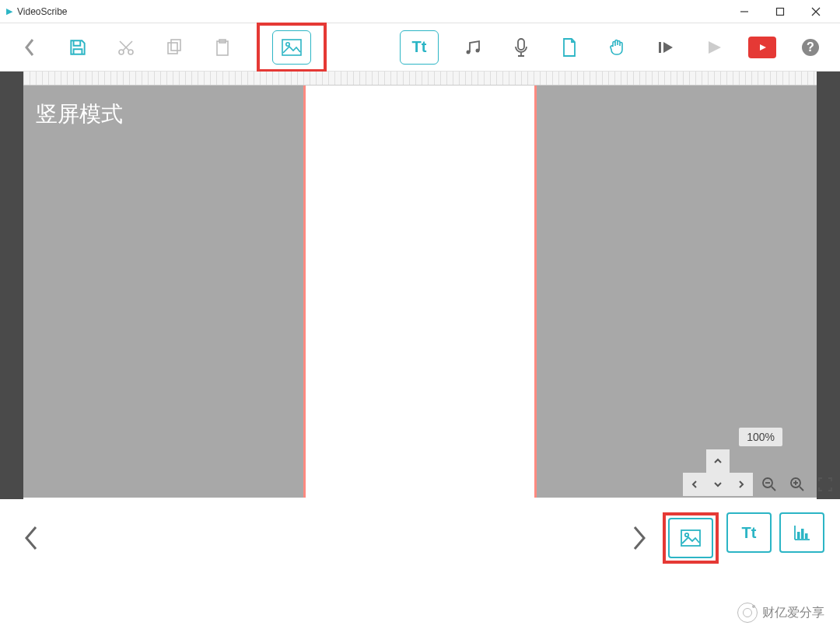  I want to click on pan-controls, so click(718, 473).